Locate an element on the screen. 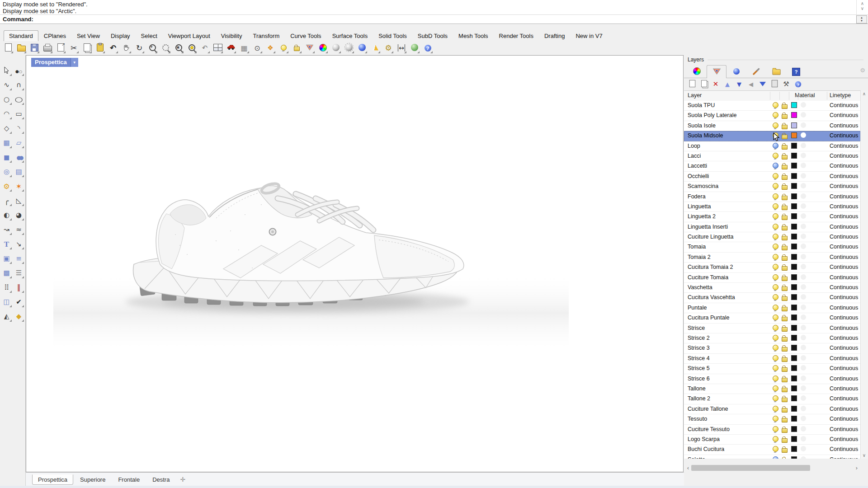 This screenshot has width=868, height=488. menu-display: Display is located at coordinates (120, 36).